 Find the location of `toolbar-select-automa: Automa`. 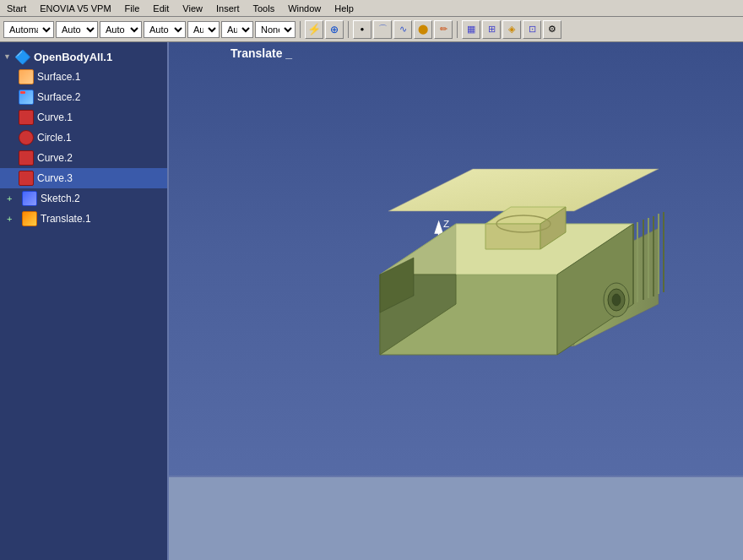

toolbar-select-automa: Automa is located at coordinates (29, 30).